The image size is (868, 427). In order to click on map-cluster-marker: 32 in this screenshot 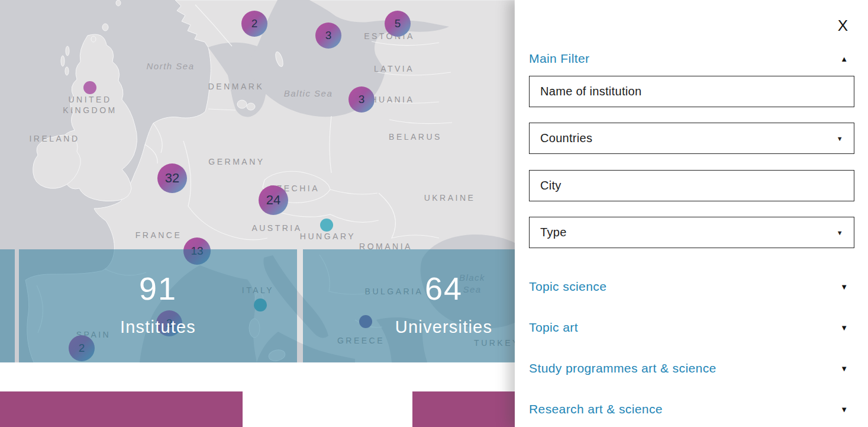, I will do `click(172, 178)`.